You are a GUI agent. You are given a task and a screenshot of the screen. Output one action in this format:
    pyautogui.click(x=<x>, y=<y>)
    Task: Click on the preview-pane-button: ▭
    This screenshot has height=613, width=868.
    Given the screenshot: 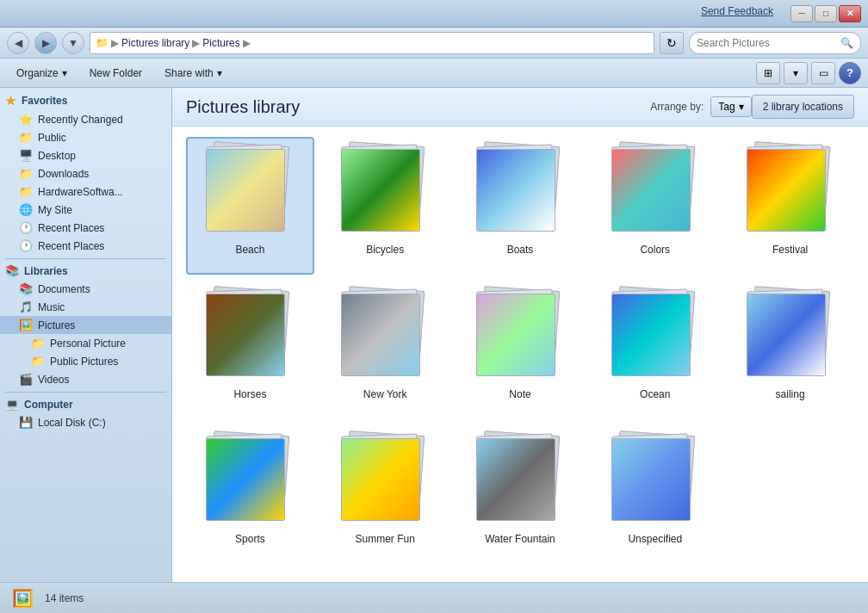 What is the action you would take?
    pyautogui.click(x=823, y=73)
    